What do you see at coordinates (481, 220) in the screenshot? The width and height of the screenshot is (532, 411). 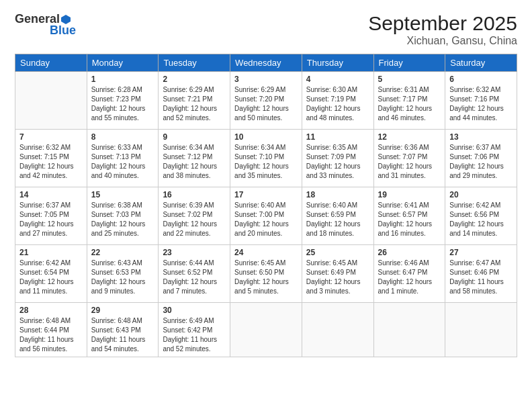 I see `day-info: Sunrise: 6:42 AMSunset: 6:56 PMDaylight:…` at bounding box center [481, 220].